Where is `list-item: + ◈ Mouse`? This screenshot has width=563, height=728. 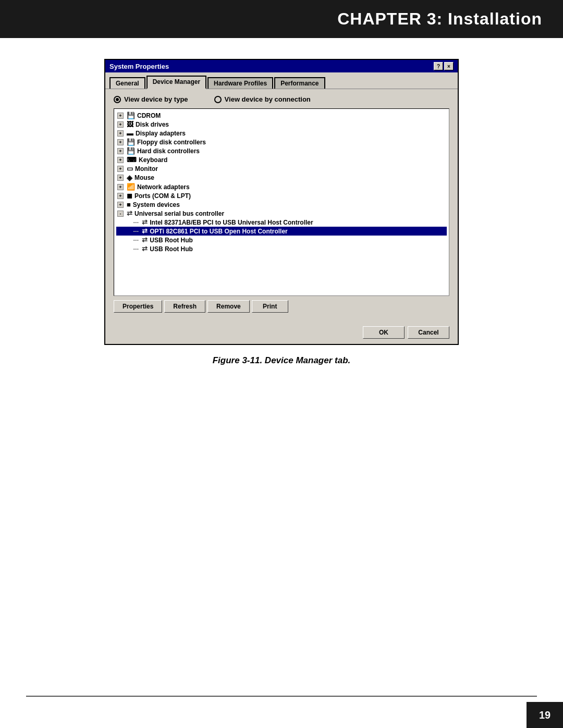 list-item: + ◈ Mouse is located at coordinates (282, 178).